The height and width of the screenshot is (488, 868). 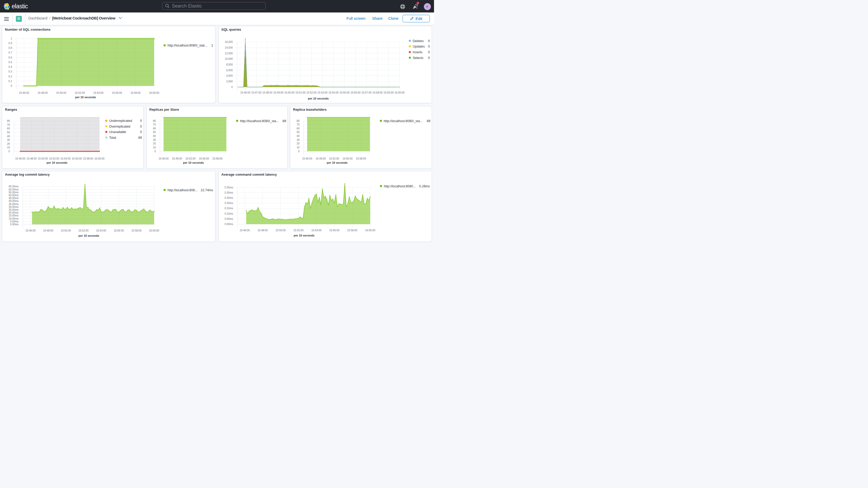 What do you see at coordinates (229, 64) in the screenshot?
I see `svg-text: 8,000` at bounding box center [229, 64].